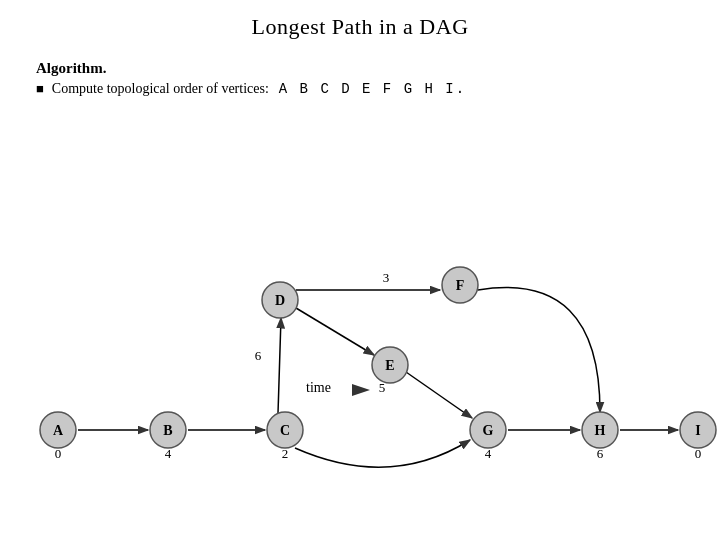 The height and width of the screenshot is (540, 720). Describe the element at coordinates (251, 68) in the screenshot. I see `algorithm-label: Algorithm.` at that location.